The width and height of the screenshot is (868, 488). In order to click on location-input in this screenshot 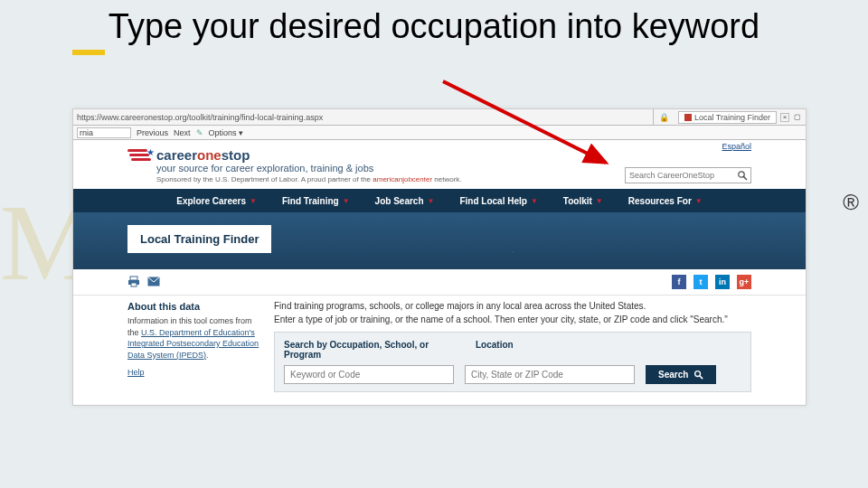, I will do `click(550, 374)`.